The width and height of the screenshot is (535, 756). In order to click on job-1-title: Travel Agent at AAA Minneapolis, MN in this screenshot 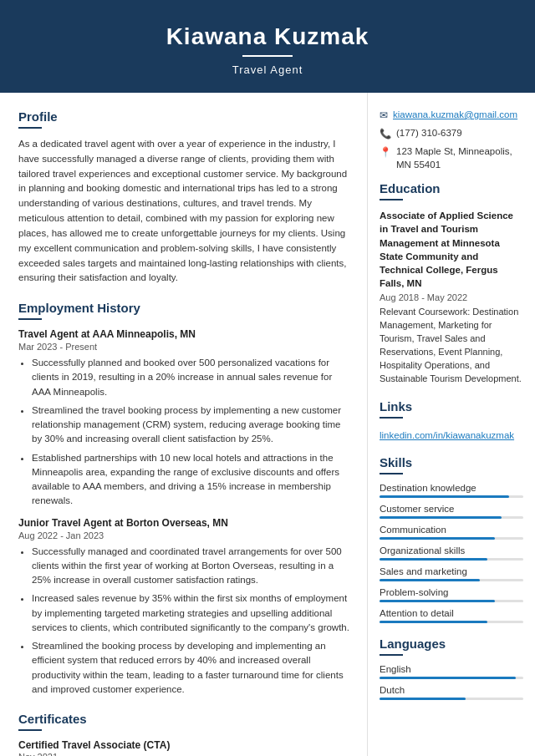, I will do `click(186, 334)`.